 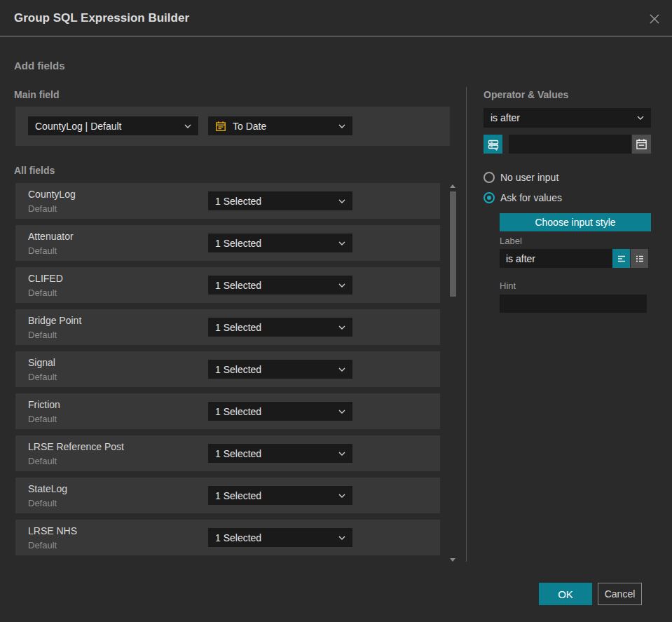 What do you see at coordinates (233, 126) in the screenshot?
I see `main-field-panel: CountyLog | Default To Date` at bounding box center [233, 126].